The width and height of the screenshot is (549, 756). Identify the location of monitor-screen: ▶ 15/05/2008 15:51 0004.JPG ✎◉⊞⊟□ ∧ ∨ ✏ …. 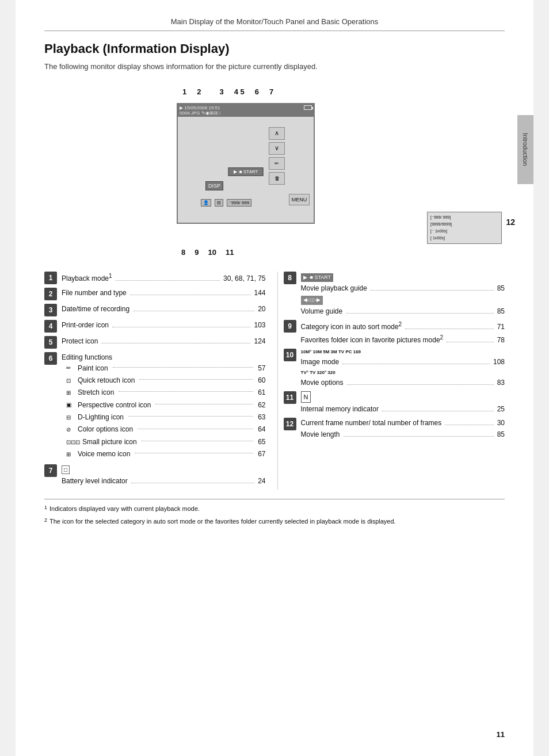
(246, 163).